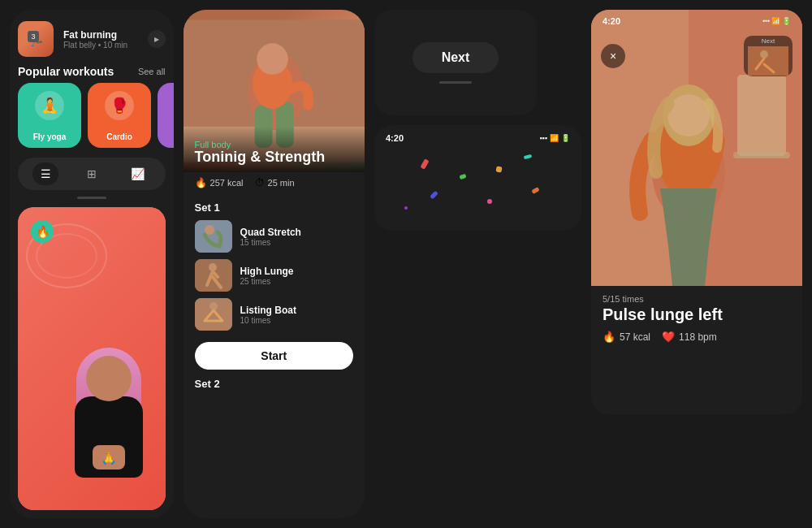 The height and width of the screenshot is (528, 812). I want to click on next-button: Next, so click(456, 58).